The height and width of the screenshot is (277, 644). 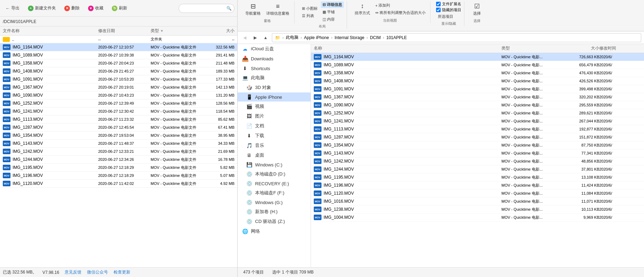 What do you see at coordinates (207, 8) in the screenshot?
I see `search-input` at bounding box center [207, 8].